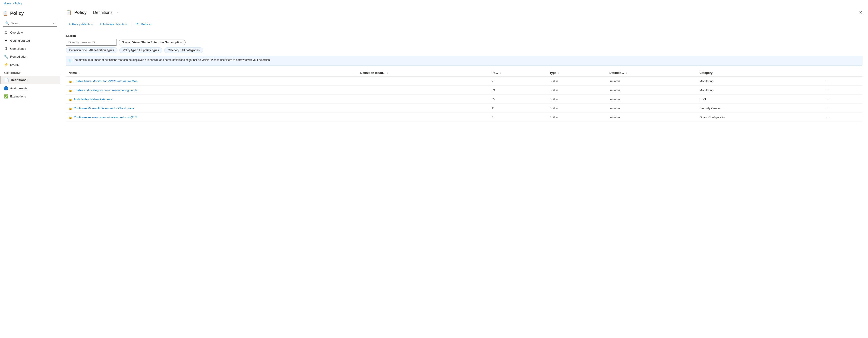 The height and width of the screenshot is (338, 868). Describe the element at coordinates (54, 23) in the screenshot. I see `collapse-button: «` at that location.